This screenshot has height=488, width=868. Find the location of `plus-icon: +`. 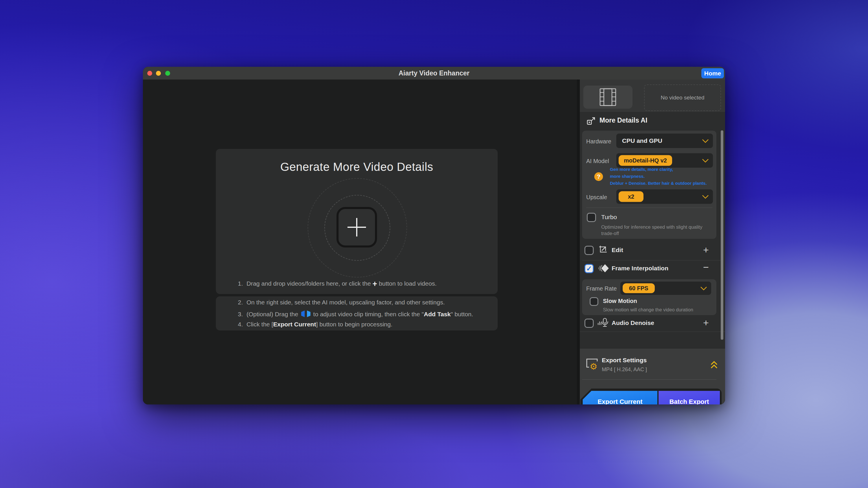

plus-icon: + is located at coordinates (375, 284).